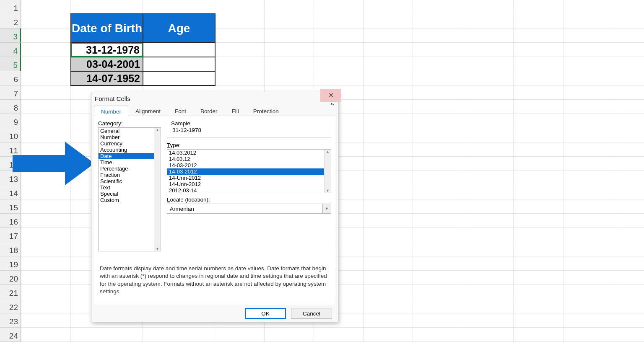 Image resolution: width=644 pixels, height=362 pixels. What do you see at coordinates (10, 21) in the screenshot?
I see `row-header: 2` at bounding box center [10, 21].